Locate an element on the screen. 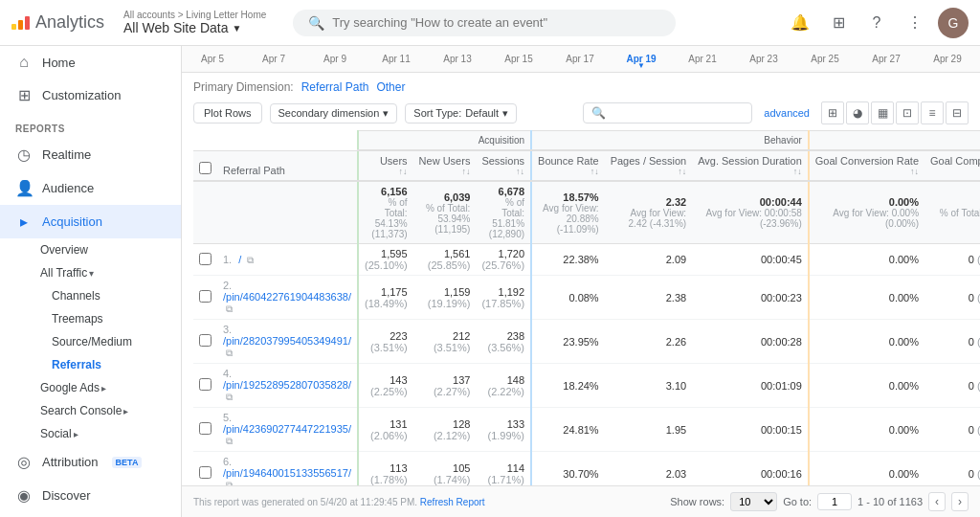 The width and height of the screenshot is (980, 517). date-tick-10: Apr 23 is located at coordinates (764, 59).